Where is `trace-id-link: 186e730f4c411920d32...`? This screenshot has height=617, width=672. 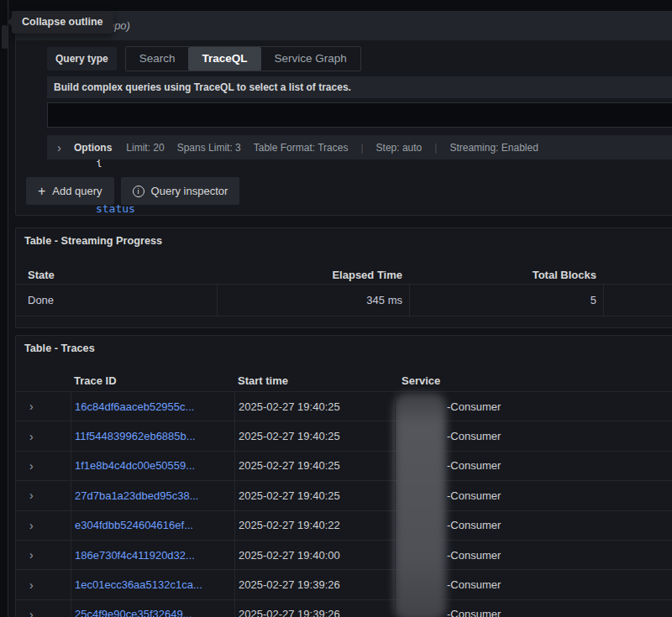 trace-id-link: 186e730f4c411920d32... is located at coordinates (153, 555).